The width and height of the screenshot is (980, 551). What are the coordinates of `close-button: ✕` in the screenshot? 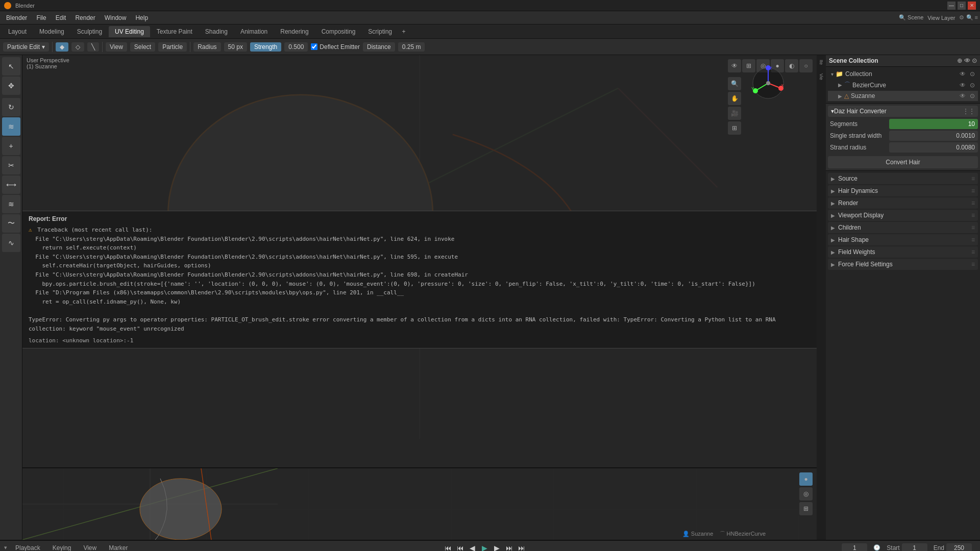 It's located at (972, 6).